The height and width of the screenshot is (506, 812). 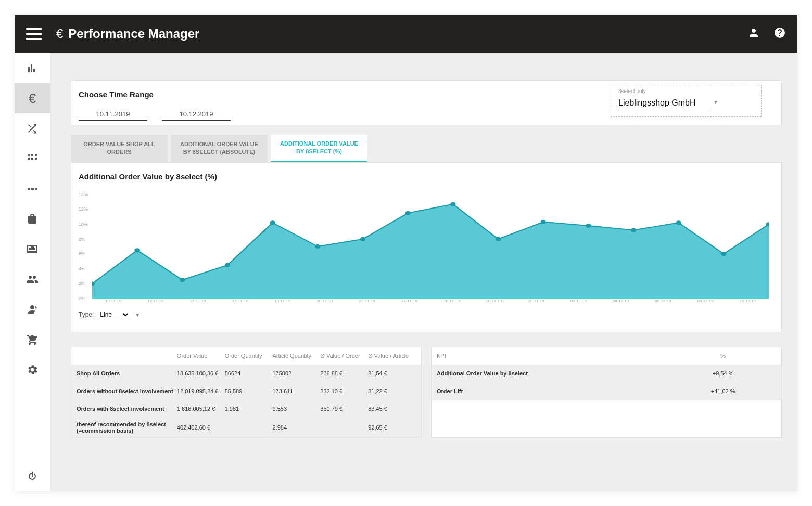 I want to click on chart-y-tick: 10%, so click(x=83, y=224).